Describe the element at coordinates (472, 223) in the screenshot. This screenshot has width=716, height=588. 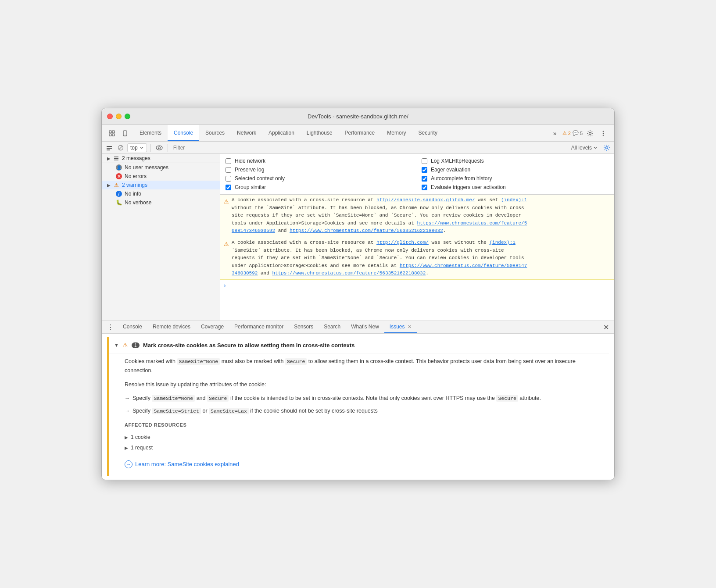
I see `log-link-2: https://www.chromestatus.com/feature/5` at that location.